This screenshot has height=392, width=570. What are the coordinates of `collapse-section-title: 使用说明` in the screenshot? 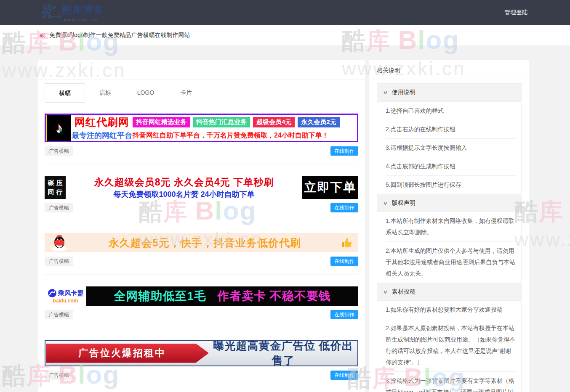 It's located at (404, 93).